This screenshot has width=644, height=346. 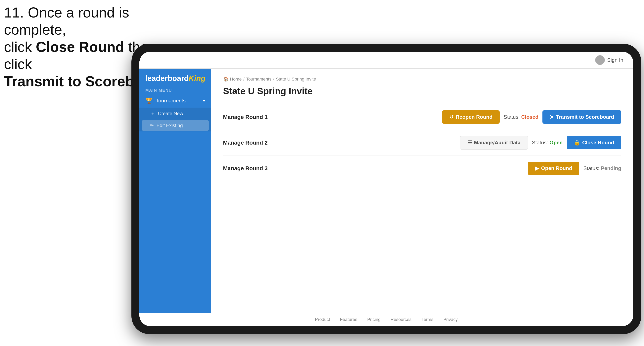 I want to click on round-3-status: Status: Pending, so click(x=602, y=168).